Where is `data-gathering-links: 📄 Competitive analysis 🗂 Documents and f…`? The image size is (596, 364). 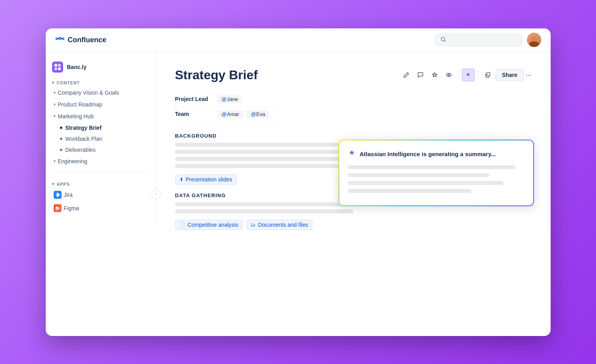
data-gathering-links: 📄 Competitive analysis 🗂 Documents and f… is located at coordinates (353, 223).